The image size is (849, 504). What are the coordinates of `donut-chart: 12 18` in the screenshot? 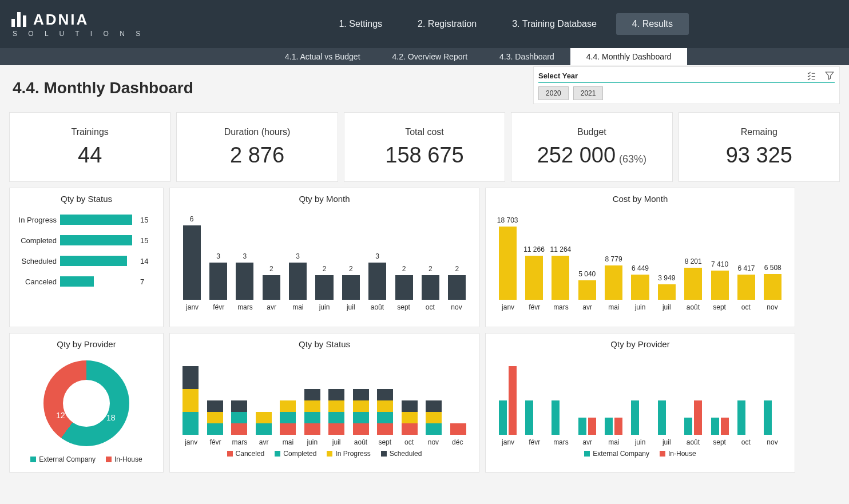 It's located at (86, 403).